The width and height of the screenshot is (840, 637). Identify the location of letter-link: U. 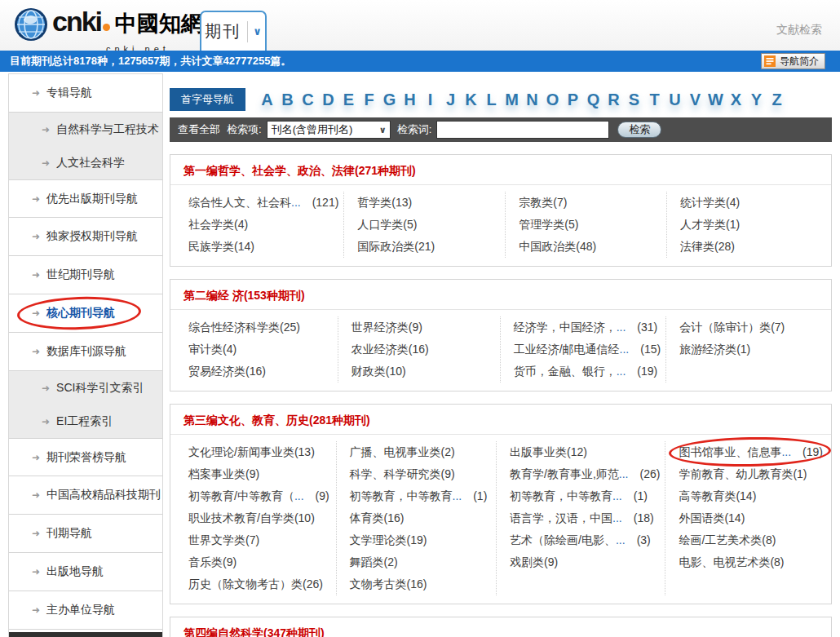
(675, 100).